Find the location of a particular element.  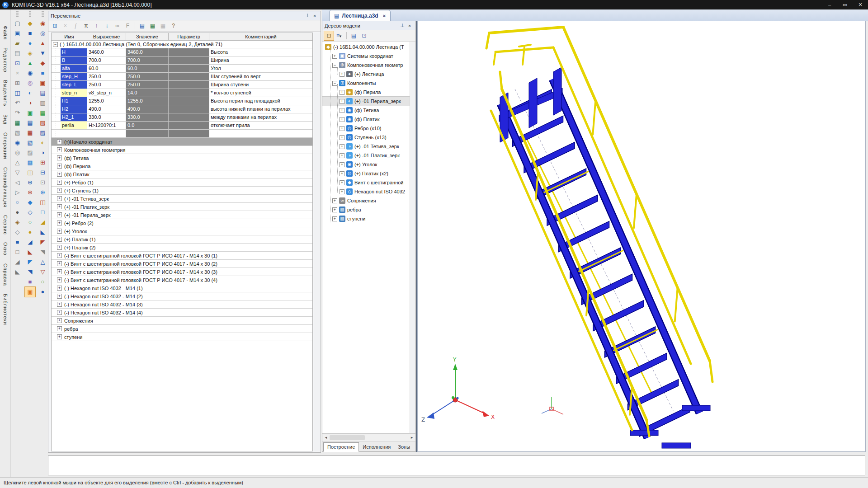

var-comment-cell: Высота перил над площадкой is located at coordinates (261, 101).